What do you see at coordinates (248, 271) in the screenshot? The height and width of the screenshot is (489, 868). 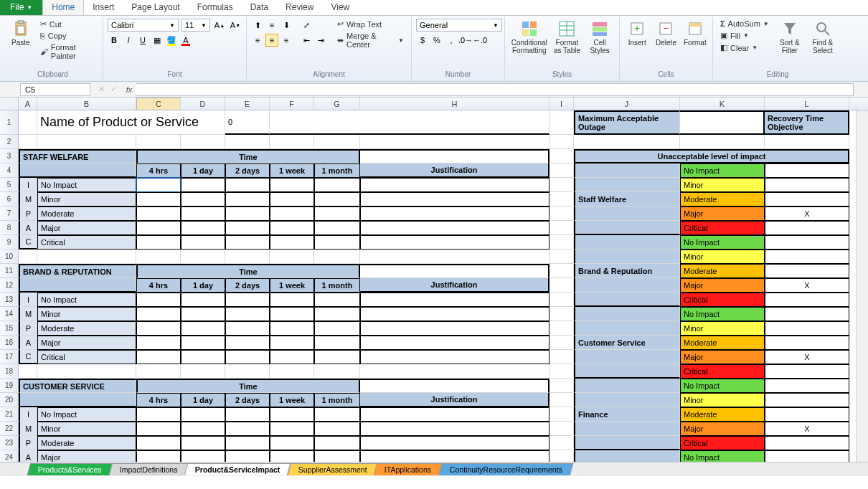 I see `time-header: Time` at bounding box center [248, 271].